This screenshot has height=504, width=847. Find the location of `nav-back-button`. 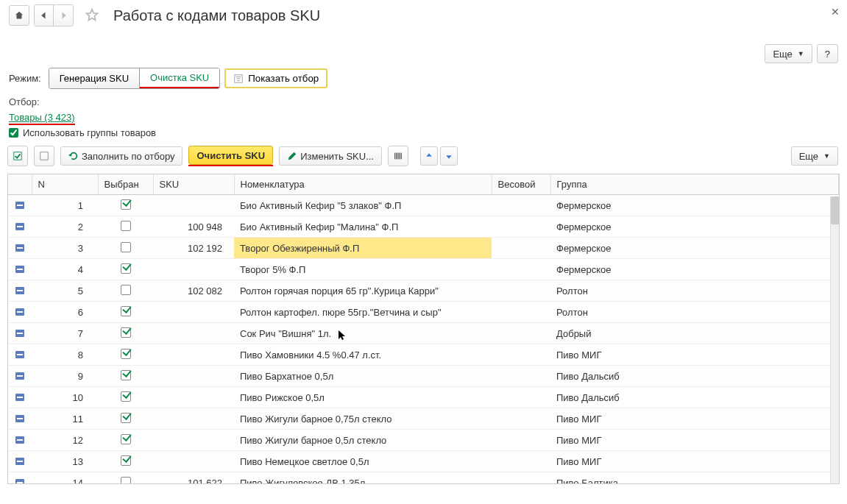

nav-back-button is located at coordinates (44, 15).